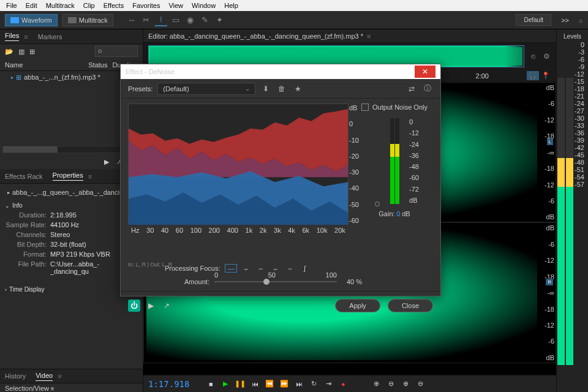  Describe the element at coordinates (98, 65) in the screenshot. I see `col-status: Status` at that location.